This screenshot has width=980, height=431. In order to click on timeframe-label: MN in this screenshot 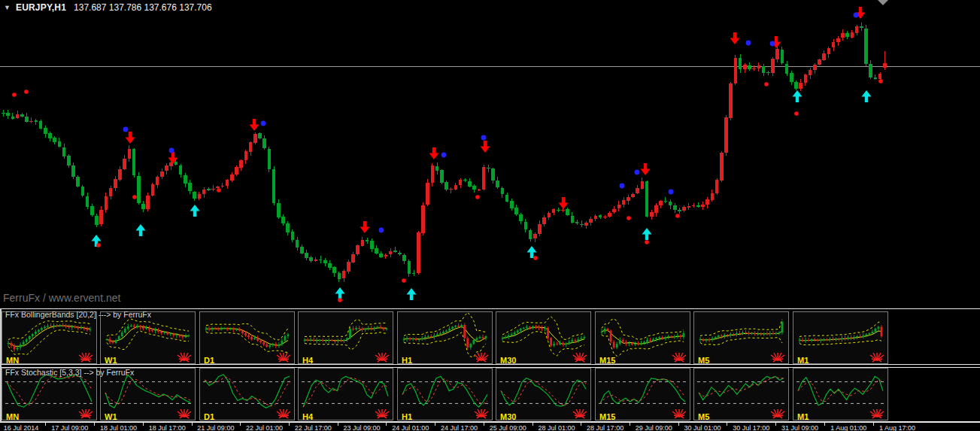, I will do `click(12, 417)`.